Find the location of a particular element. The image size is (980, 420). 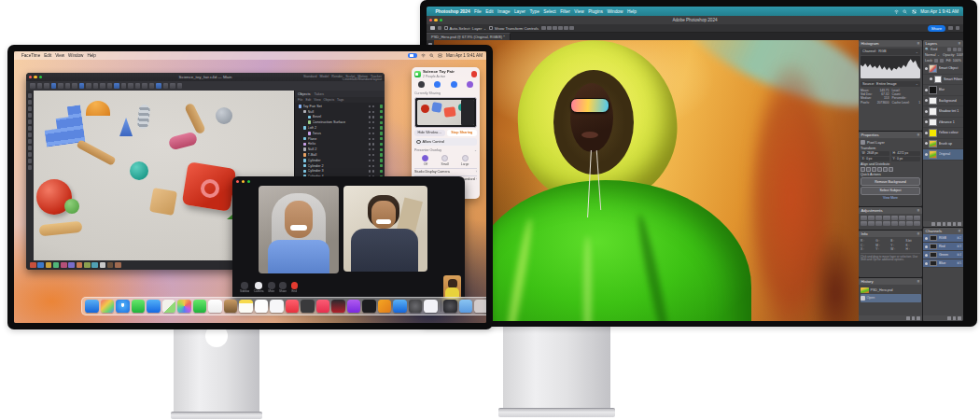

transform-field: Y:0 px is located at coordinates (905, 159).